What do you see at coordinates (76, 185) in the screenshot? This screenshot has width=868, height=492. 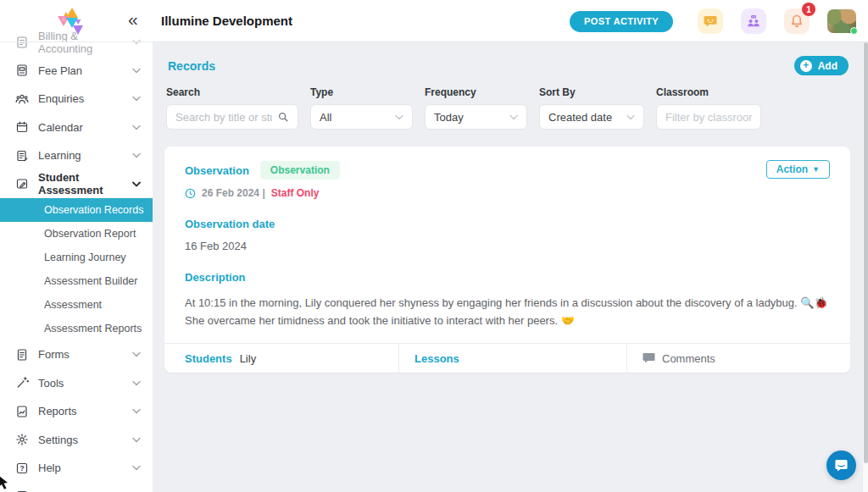 I see `sidebar-item-student-assessment: Student Assessment` at bounding box center [76, 185].